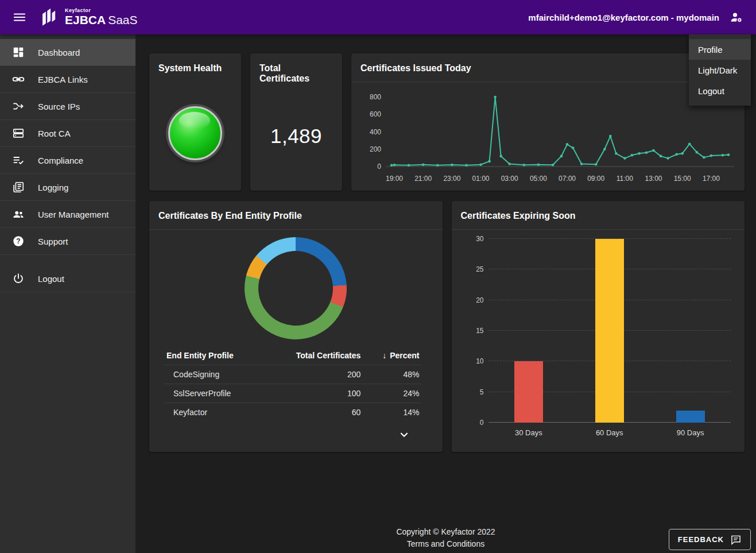  I want to click on sidebar-item-label: EJBCA Links, so click(63, 79).